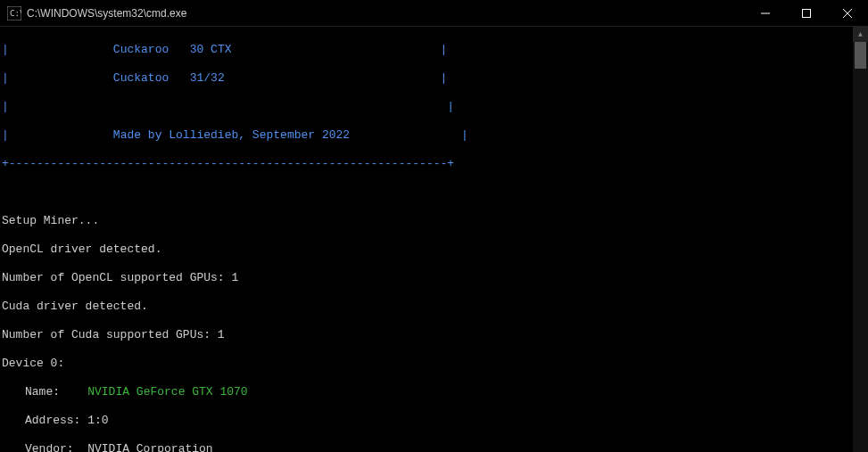 The image size is (868, 452). I want to click on banner-credit: Made by Lolliedieb, September 2022, so click(232, 136).